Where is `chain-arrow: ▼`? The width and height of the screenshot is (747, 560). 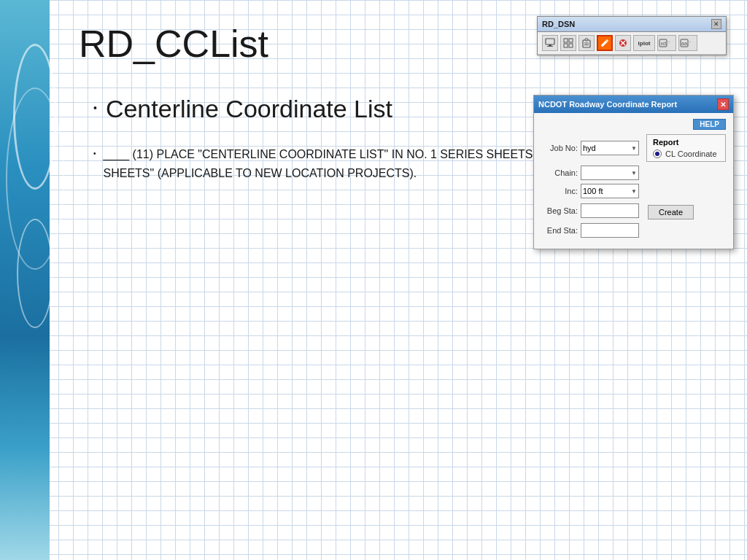 chain-arrow: ▼ is located at coordinates (634, 174).